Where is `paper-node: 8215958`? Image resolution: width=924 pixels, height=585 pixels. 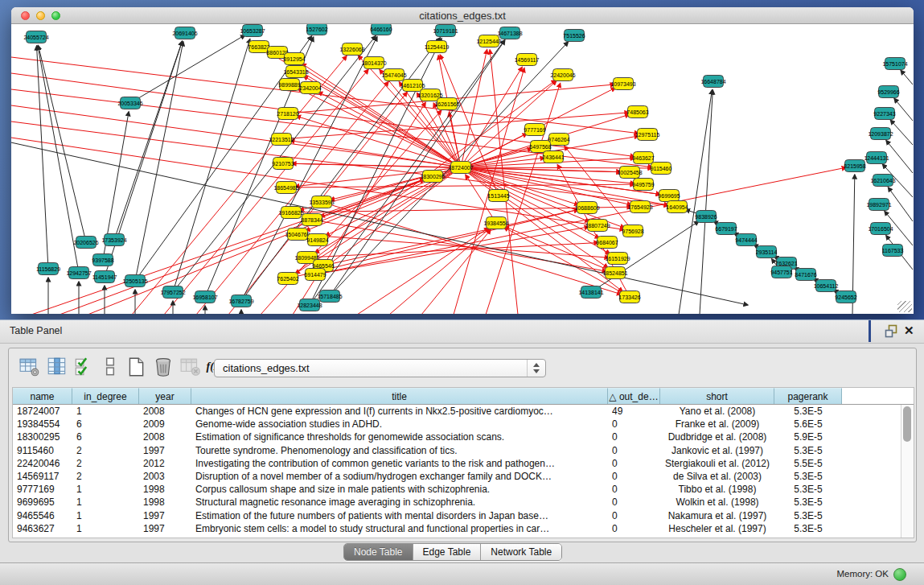 paper-node: 8215958 is located at coordinates (854, 166).